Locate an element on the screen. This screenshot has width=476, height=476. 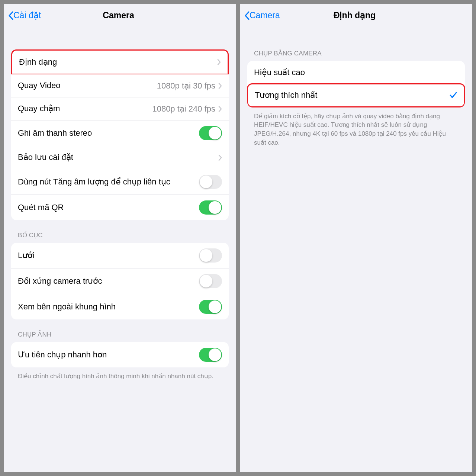
row-qr: Quét mã QR is located at coordinates (120, 208).